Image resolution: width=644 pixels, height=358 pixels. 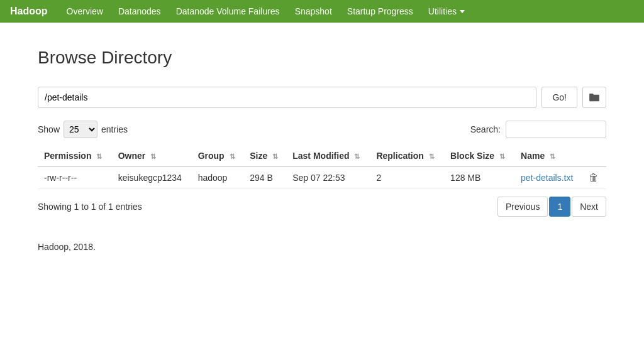 I want to click on search-input, so click(x=556, y=129).